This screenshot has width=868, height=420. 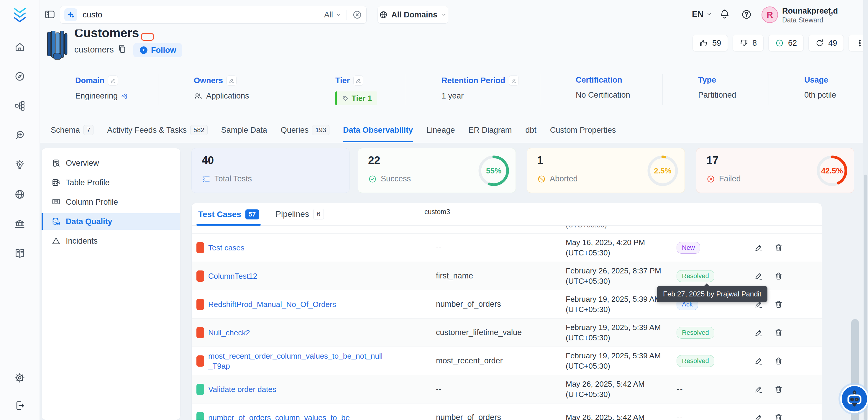 What do you see at coordinates (71, 15) in the screenshot?
I see `ai-sparkle-icon` at bounding box center [71, 15].